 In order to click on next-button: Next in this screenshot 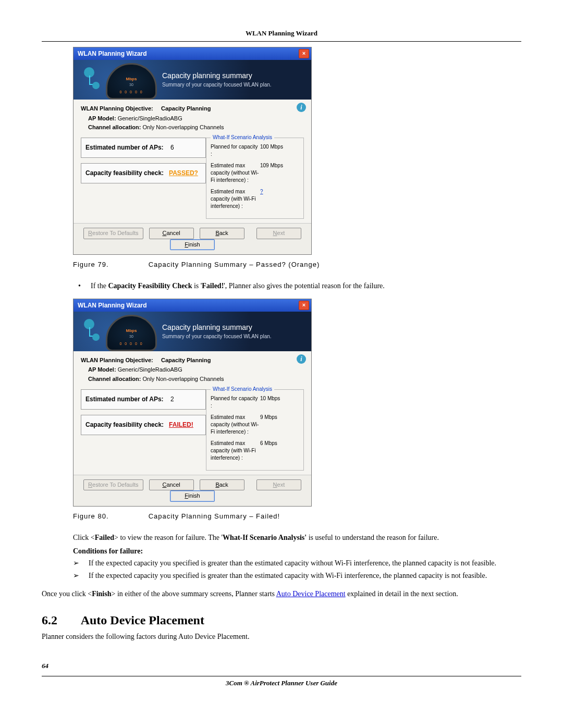, I will do `click(279, 233)`.